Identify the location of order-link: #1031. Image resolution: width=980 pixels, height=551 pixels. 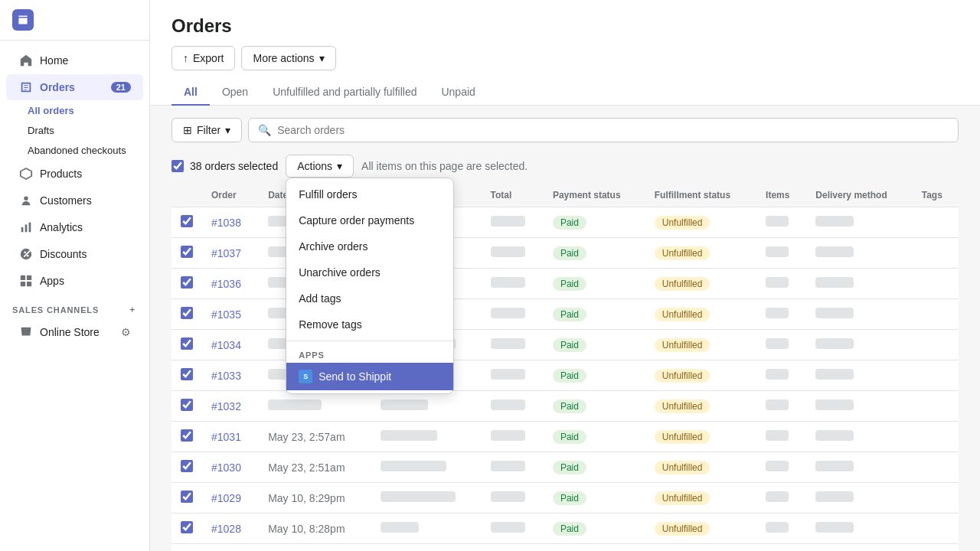
(227, 437).